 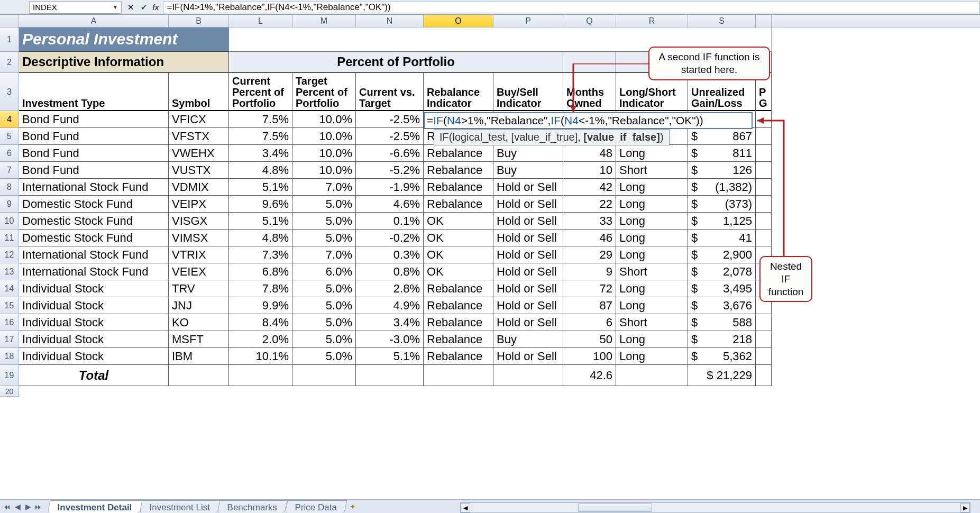 What do you see at coordinates (261, 221) in the screenshot?
I see `cell: 5.1%` at bounding box center [261, 221].